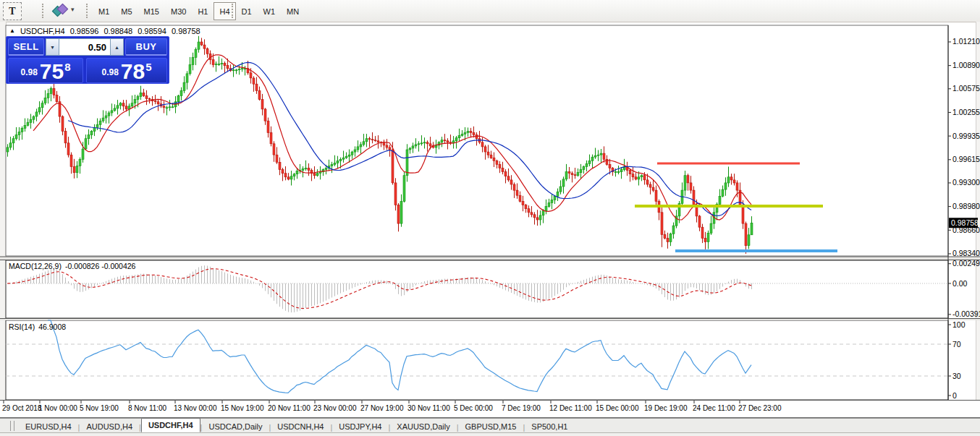  Describe the element at coordinates (22, 408) in the screenshot. I see `time-axis-label: 29 Oct 2018` at that location.